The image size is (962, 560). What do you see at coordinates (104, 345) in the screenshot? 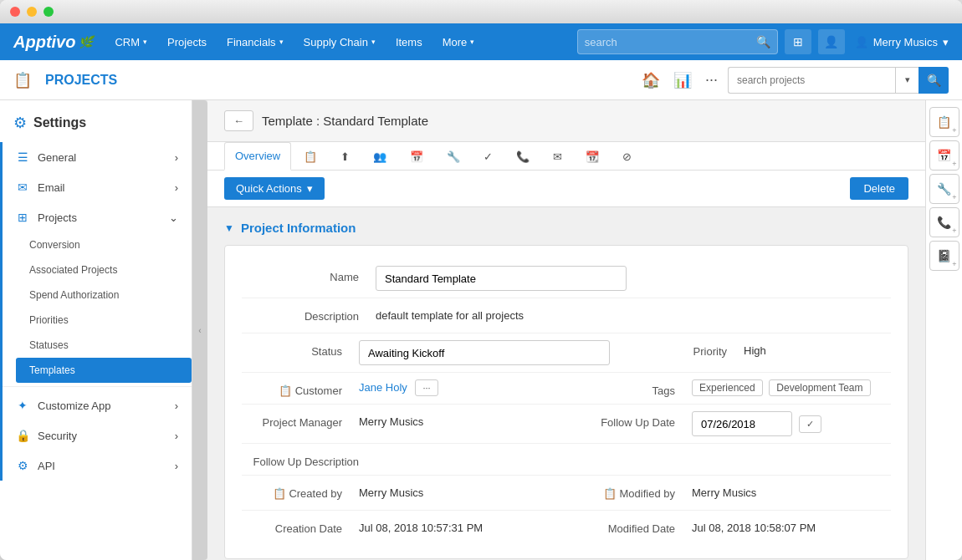
I see `sub-item-statuses: Statuses` at bounding box center [104, 345].